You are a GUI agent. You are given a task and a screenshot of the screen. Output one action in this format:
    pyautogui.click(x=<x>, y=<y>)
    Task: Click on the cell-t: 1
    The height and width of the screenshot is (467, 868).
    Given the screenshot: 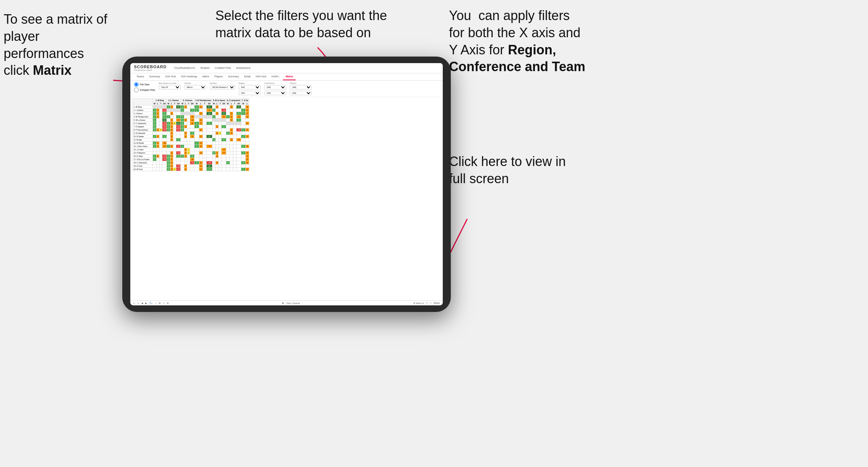 What is the action you would take?
    pyautogui.click(x=188, y=150)
    